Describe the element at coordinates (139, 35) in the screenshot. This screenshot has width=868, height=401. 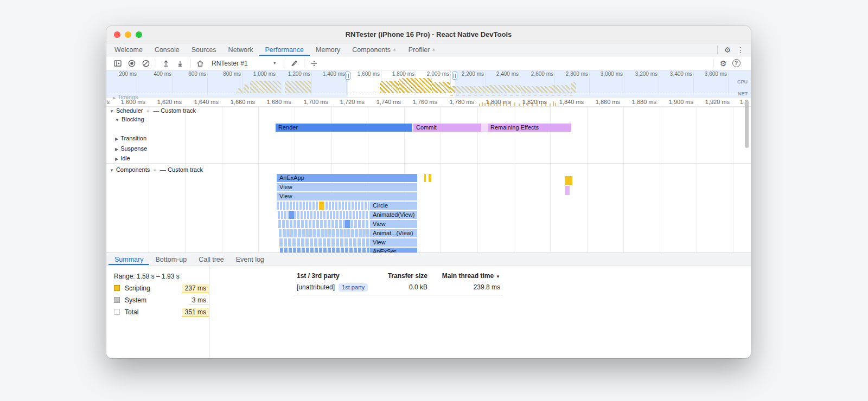
I see `maximize-button` at that location.